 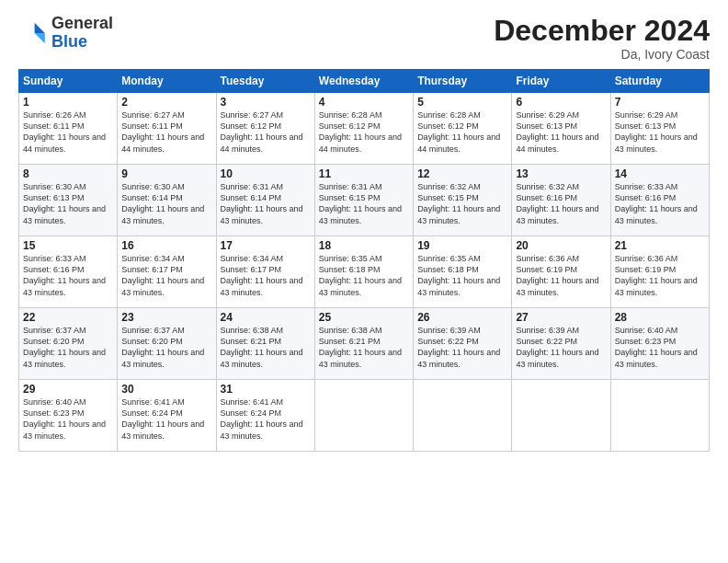 I want to click on day-number: 11, so click(x=364, y=174).